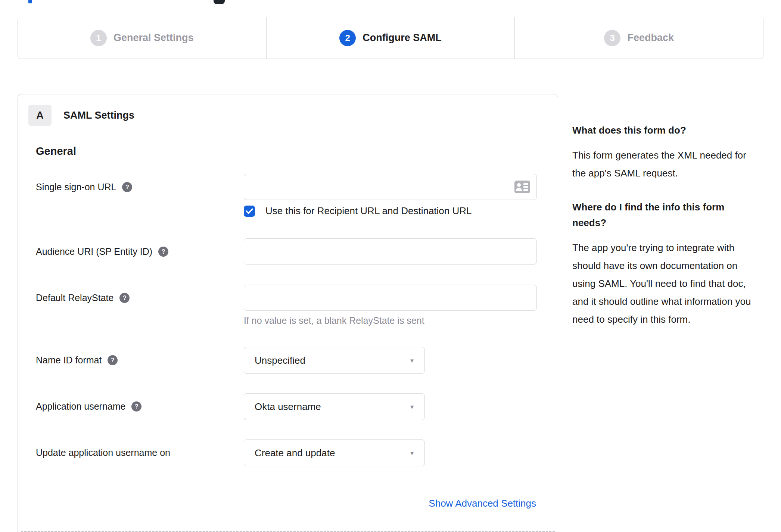 This screenshot has width=781, height=532. What do you see at coordinates (667, 284) in the screenshot?
I see `sidebar-answer-2: The app you're trying to integrate with …` at bounding box center [667, 284].